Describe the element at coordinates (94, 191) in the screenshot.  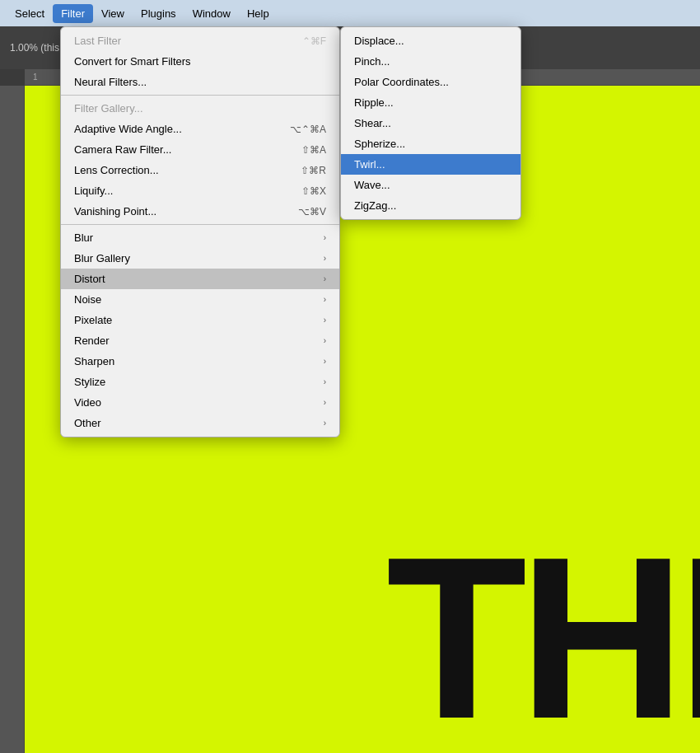
I see `menu-item-label: Liquify...` at that location.